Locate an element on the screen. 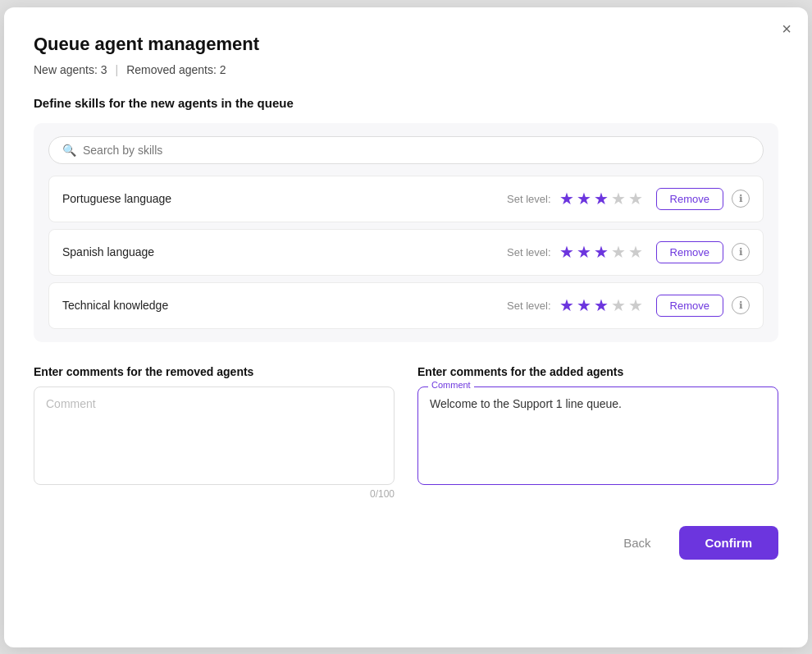 The image size is (812, 654). removed-comment-block: Enter comments for the removed agents 0/… is located at coordinates (214, 432).